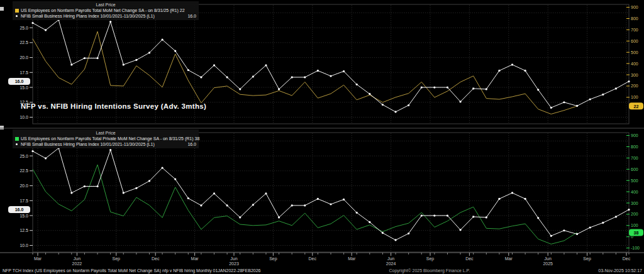 The width and height of the screenshot is (644, 274). I want to click on legend-top: Last Price US Employees on Nonfarm Payro…, so click(106, 11).